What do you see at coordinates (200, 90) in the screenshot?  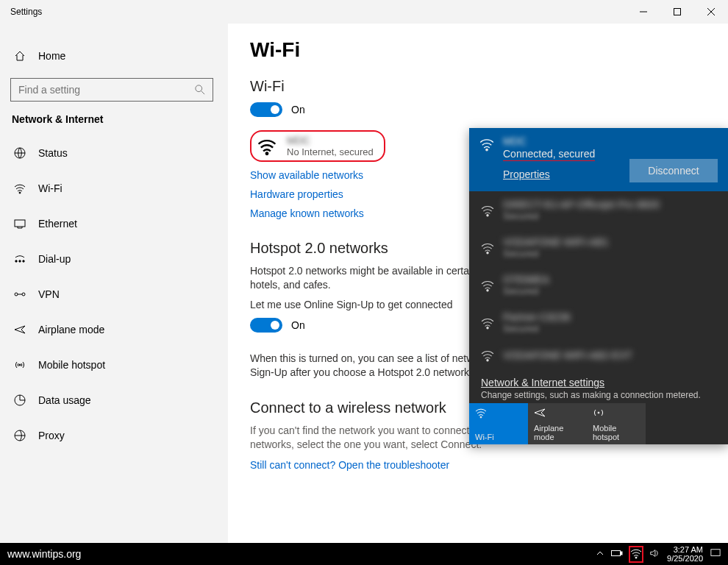 I see `search-icon` at bounding box center [200, 90].